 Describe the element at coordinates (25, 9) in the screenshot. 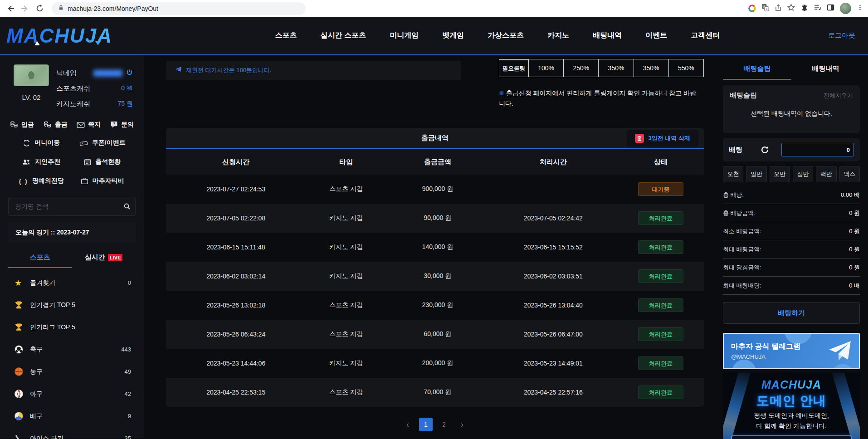

I see `forward-icon` at that location.